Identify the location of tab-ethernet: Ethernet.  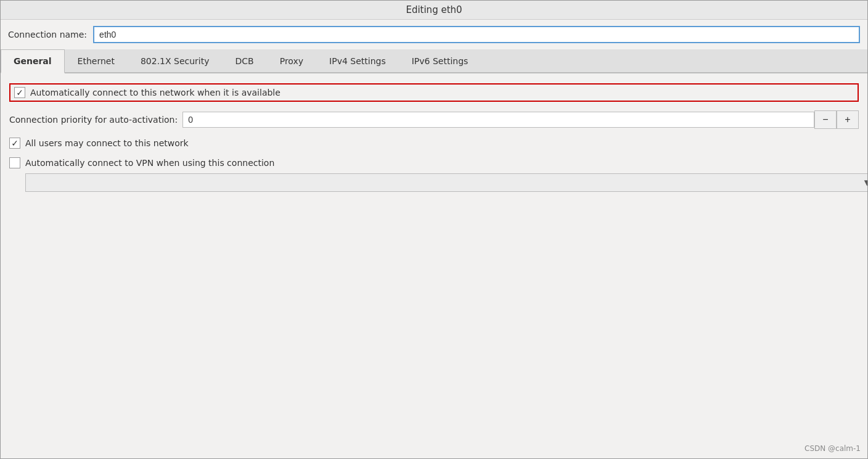
(96, 60).